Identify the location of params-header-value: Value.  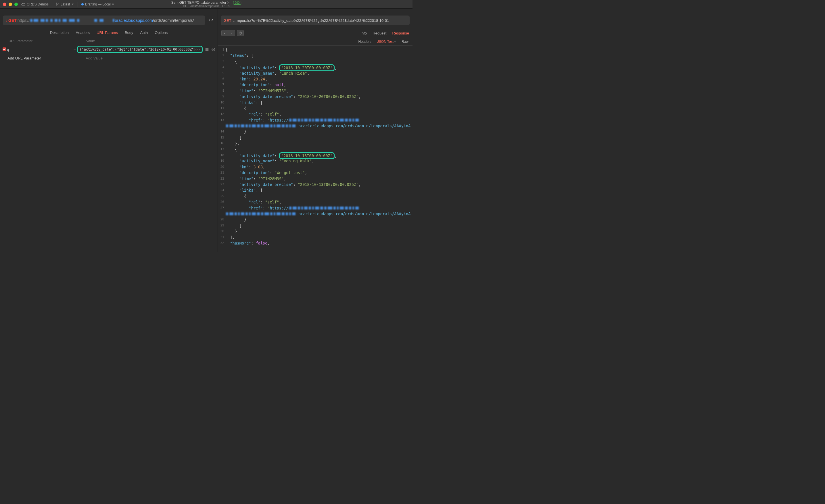
(90, 41).